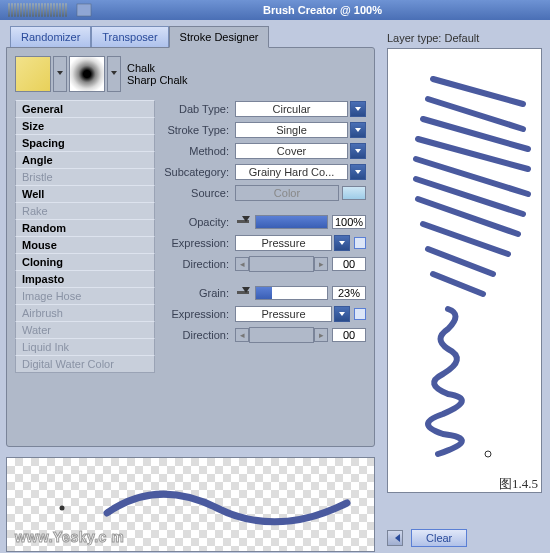 Image resolution: width=550 pixels, height=553 pixels. Describe the element at coordinates (439, 538) in the screenshot. I see `clear-button: Clear` at that location.